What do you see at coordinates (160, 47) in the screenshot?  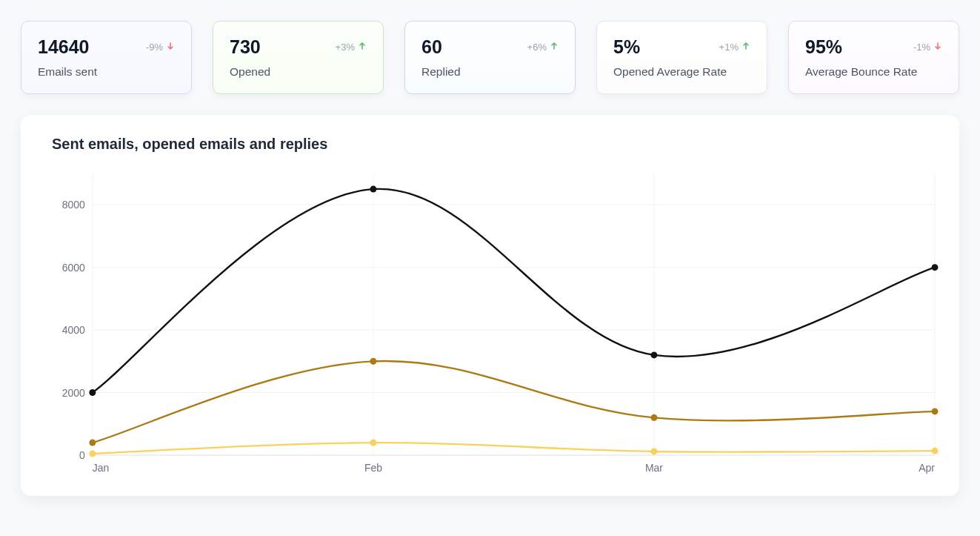 I see `stat-card-delta: -9%` at bounding box center [160, 47].